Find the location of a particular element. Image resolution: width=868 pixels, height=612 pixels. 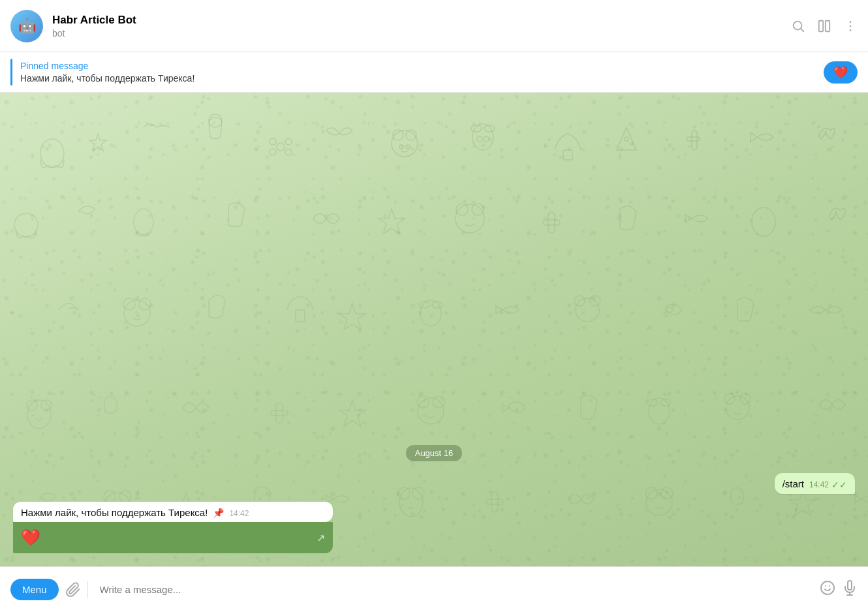

search-icon is located at coordinates (798, 26).